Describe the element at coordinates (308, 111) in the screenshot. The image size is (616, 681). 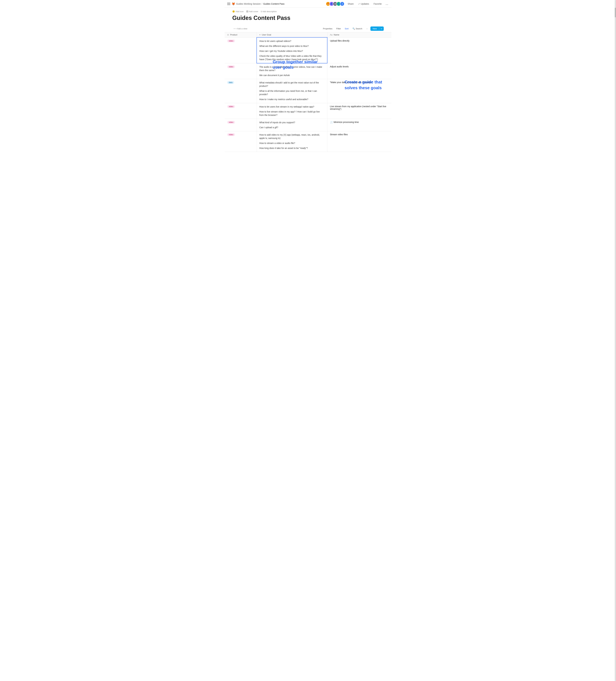
I see `table-row: videoHow to let users live stream in my …` at that location.